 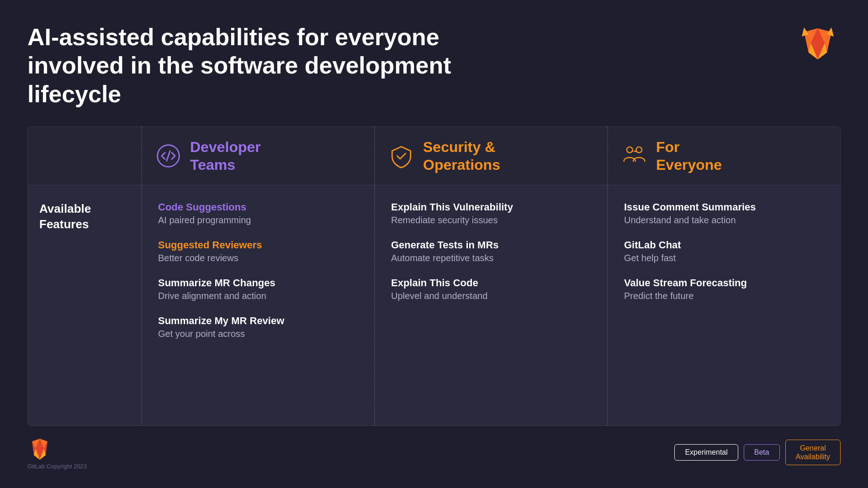 What do you see at coordinates (706, 452) in the screenshot?
I see `badge-experimental: Experimental` at bounding box center [706, 452].